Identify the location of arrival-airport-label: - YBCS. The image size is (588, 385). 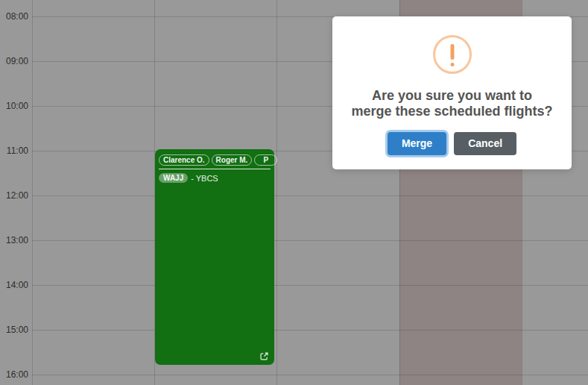
(204, 178).